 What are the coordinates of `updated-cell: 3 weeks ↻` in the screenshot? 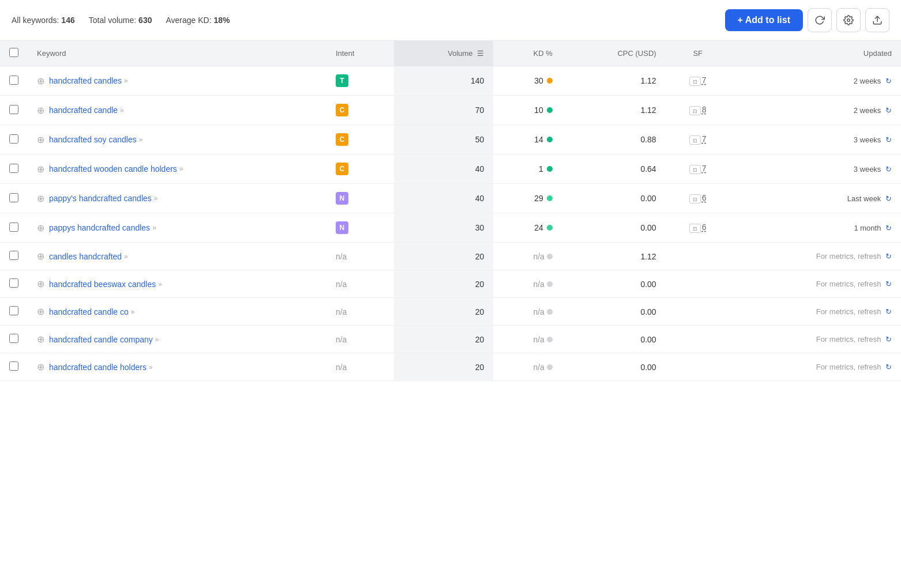 It's located at (816, 169).